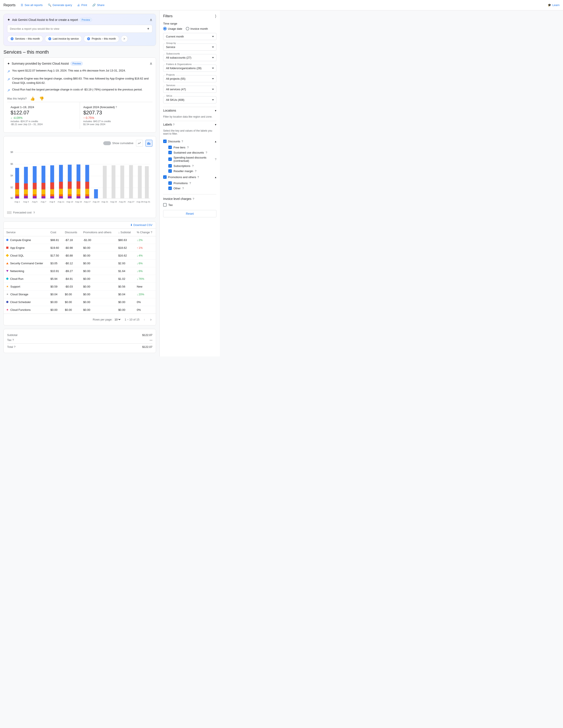 This screenshot has height=728, width=563. Describe the element at coordinates (151, 20) in the screenshot. I see `gemini-collapse-button: ∧` at that location.